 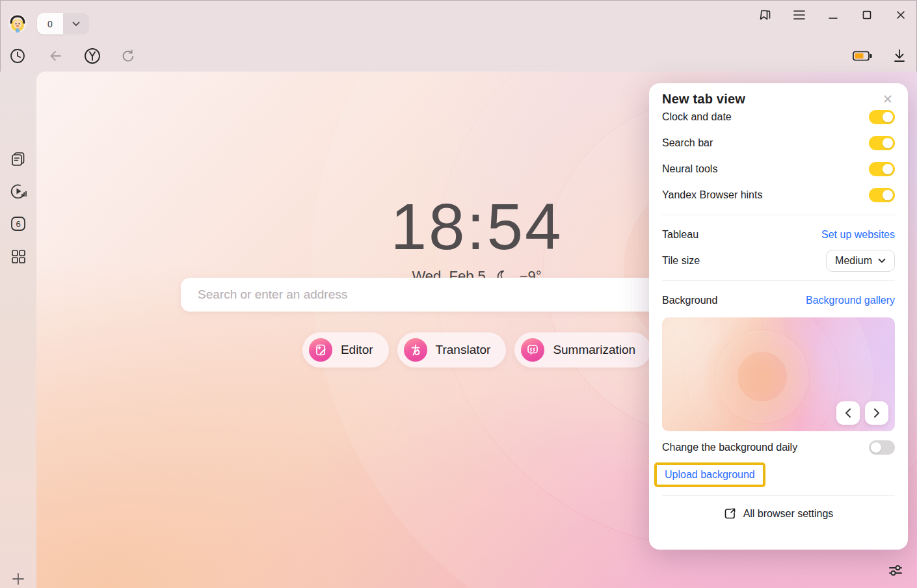 What do you see at coordinates (18, 330) in the screenshot?
I see `sidebar: 6` at bounding box center [18, 330].